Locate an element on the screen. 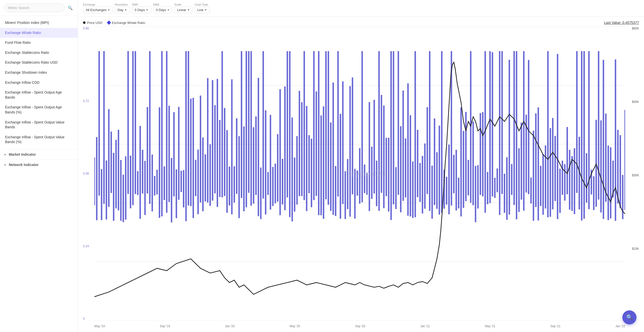 The height and width of the screenshot is (332, 644). sidebar-item-exchange-shutdown-index: Exchange Shutdown Index is located at coordinates (39, 73).